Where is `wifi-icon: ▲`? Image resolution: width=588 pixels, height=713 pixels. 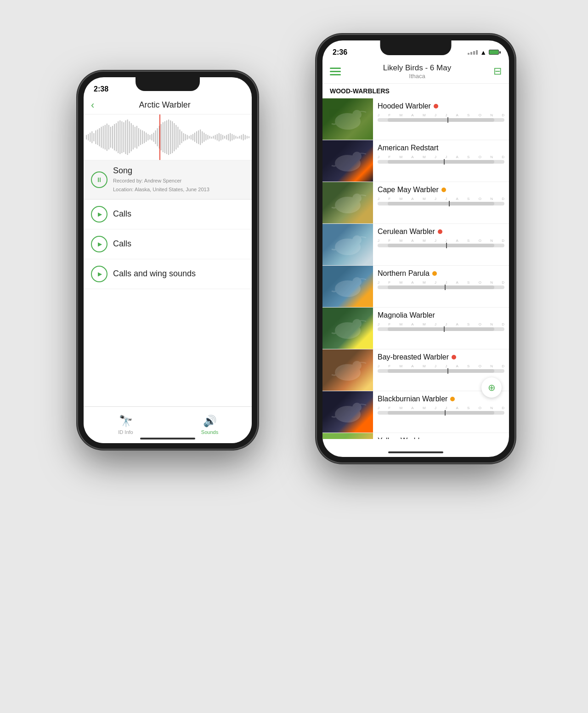
wifi-icon: ▲ is located at coordinates (483, 52).